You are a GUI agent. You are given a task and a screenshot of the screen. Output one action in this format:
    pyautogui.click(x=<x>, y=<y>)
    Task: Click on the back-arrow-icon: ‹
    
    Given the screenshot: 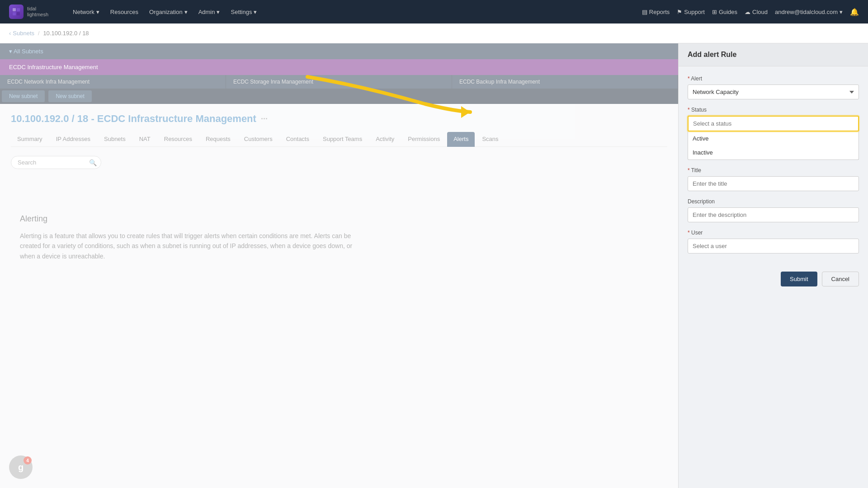 What is the action you would take?
    pyautogui.click(x=10, y=33)
    